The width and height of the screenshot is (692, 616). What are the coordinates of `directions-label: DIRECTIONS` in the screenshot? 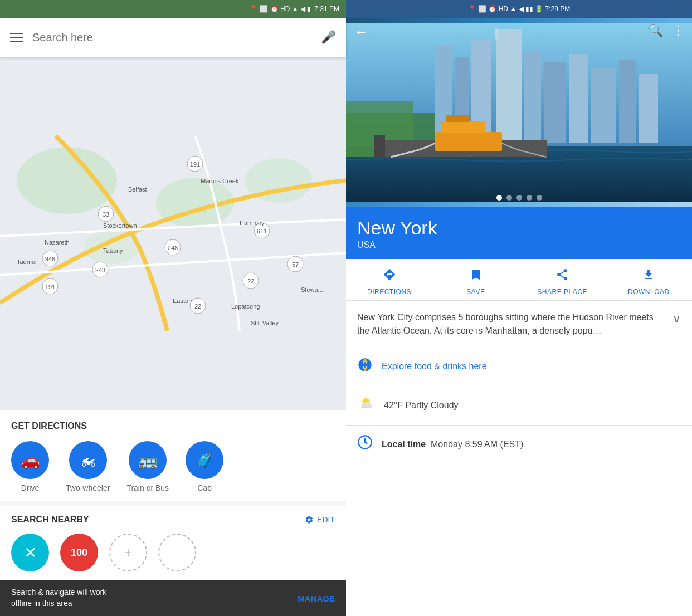 It's located at (389, 292).